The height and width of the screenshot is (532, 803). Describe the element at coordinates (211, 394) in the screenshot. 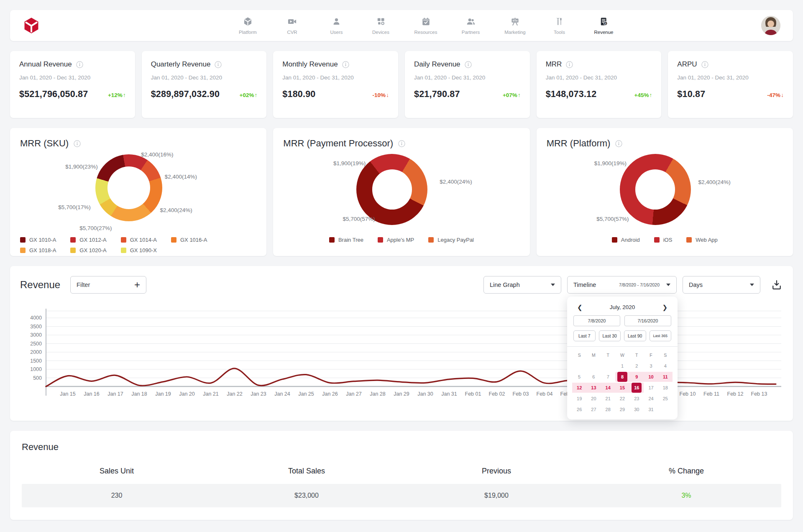

I see `svg-text: Jan 21` at that location.